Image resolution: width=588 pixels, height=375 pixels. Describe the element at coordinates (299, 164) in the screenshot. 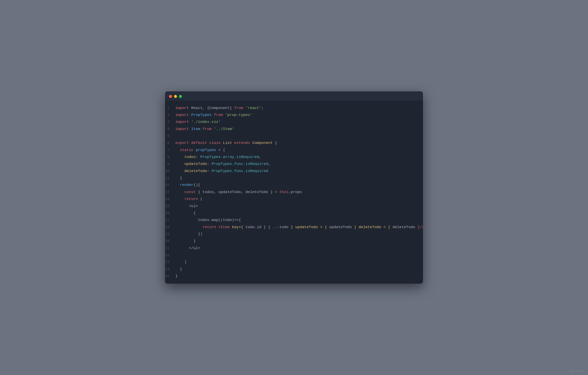

I see `line-content: updateTodo: PropTypes.func.isRequired,` at that location.